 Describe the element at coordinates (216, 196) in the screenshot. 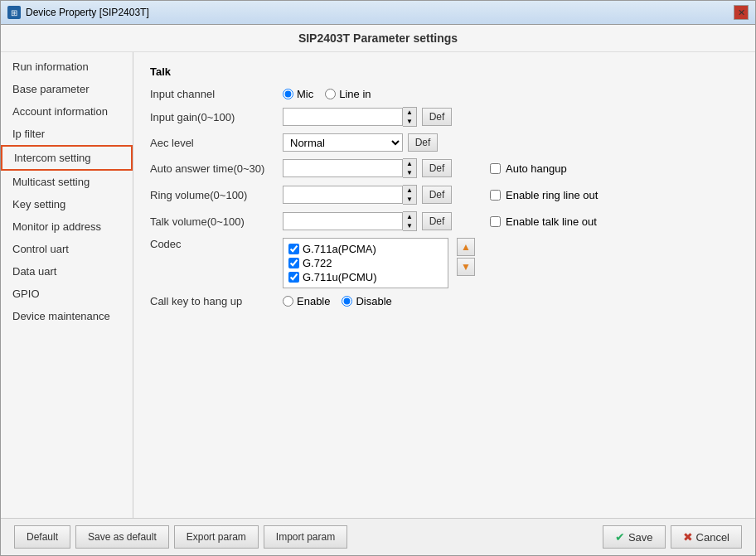

I see `ring-volume-label: Ring volume(0~100)` at that location.